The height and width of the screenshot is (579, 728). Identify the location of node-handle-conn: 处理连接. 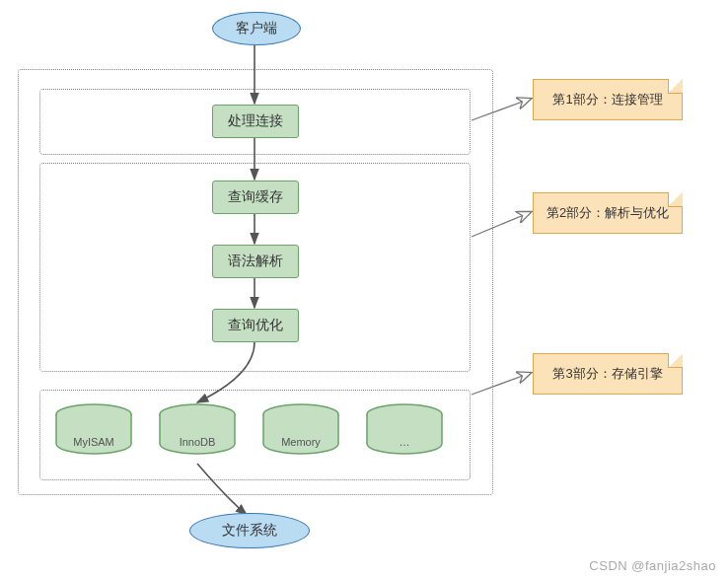
(255, 121).